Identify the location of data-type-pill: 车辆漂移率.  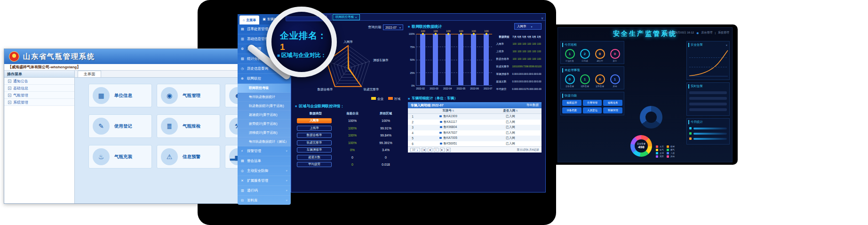
(314, 150).